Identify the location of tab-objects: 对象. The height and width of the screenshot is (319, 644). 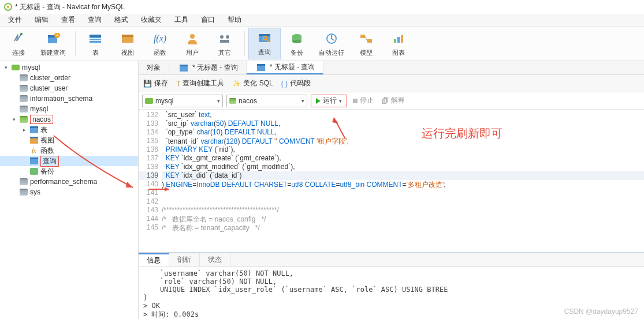
(154, 68).